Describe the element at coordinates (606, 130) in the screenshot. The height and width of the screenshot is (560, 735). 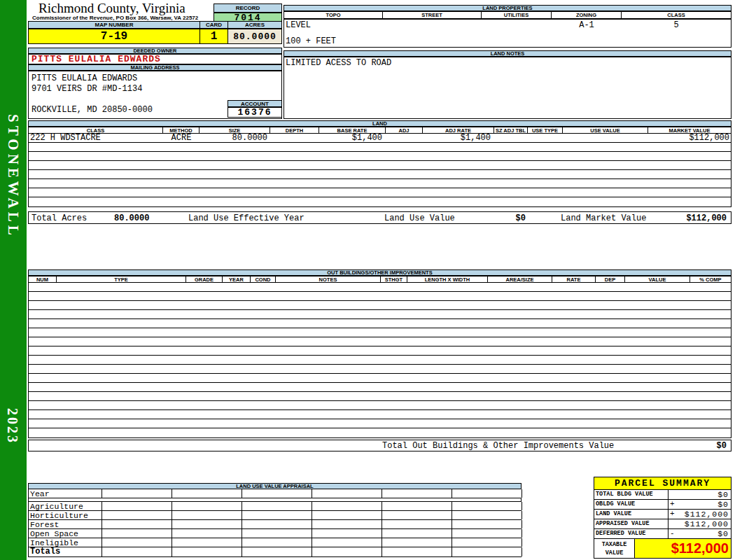
I see `land-col-use-value: USE VALUE` at that location.